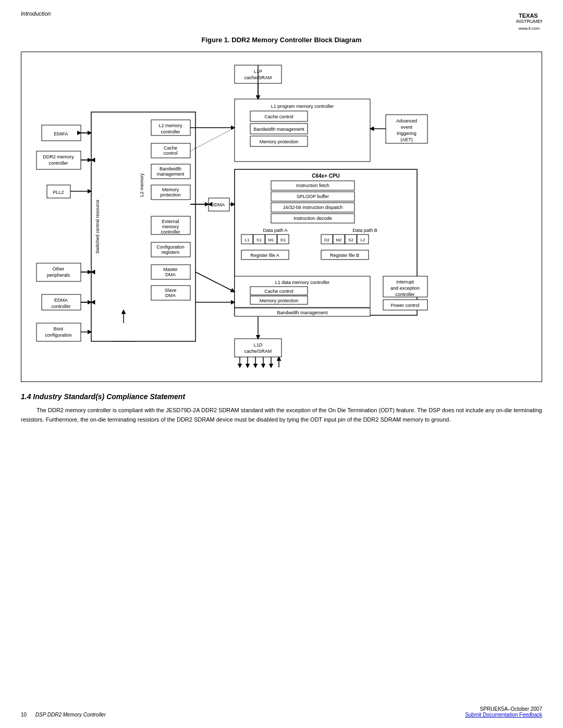  What do you see at coordinates (219, 205) in the screenshot?
I see `svg-text: IDMA` at bounding box center [219, 205].